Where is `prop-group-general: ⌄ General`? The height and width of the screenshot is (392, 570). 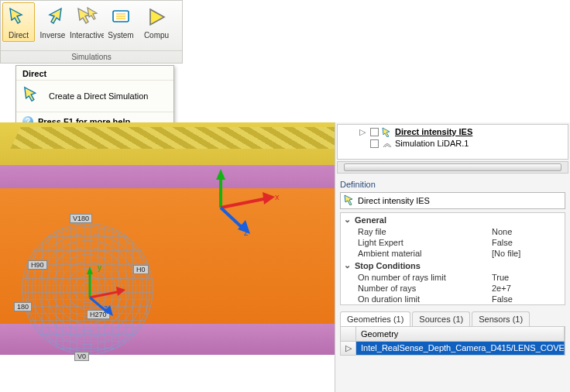 prop-group-general: ⌄ General is located at coordinates (452, 220).